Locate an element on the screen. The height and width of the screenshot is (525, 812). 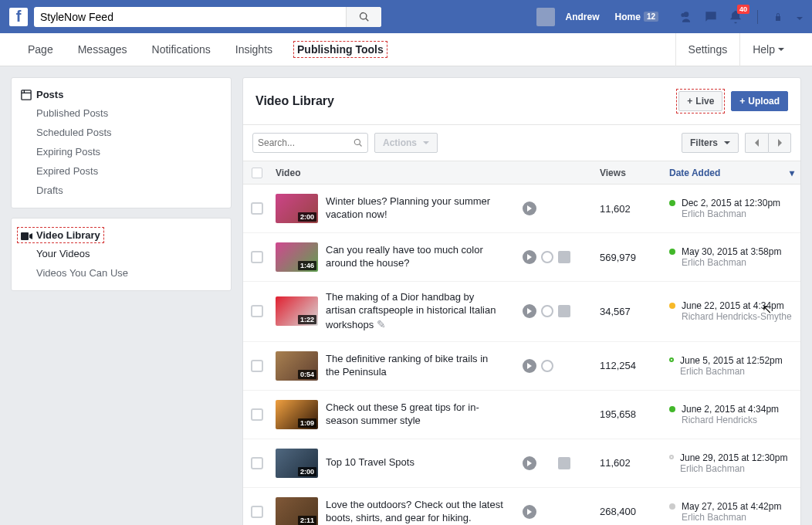
video-duration: 1:22 is located at coordinates (307, 320).